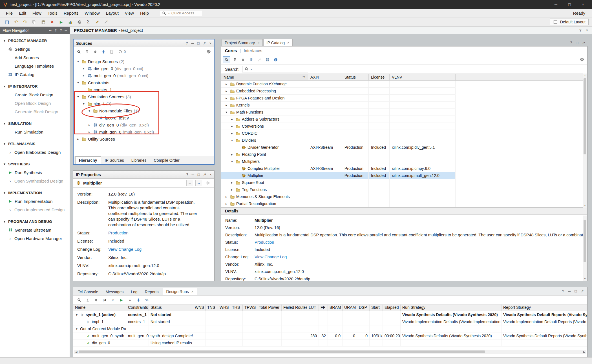 The width and height of the screenshot is (592, 364). Describe the element at coordinates (392, 308) in the screenshot. I see `column-header-elapsed: Elapsed` at that location.